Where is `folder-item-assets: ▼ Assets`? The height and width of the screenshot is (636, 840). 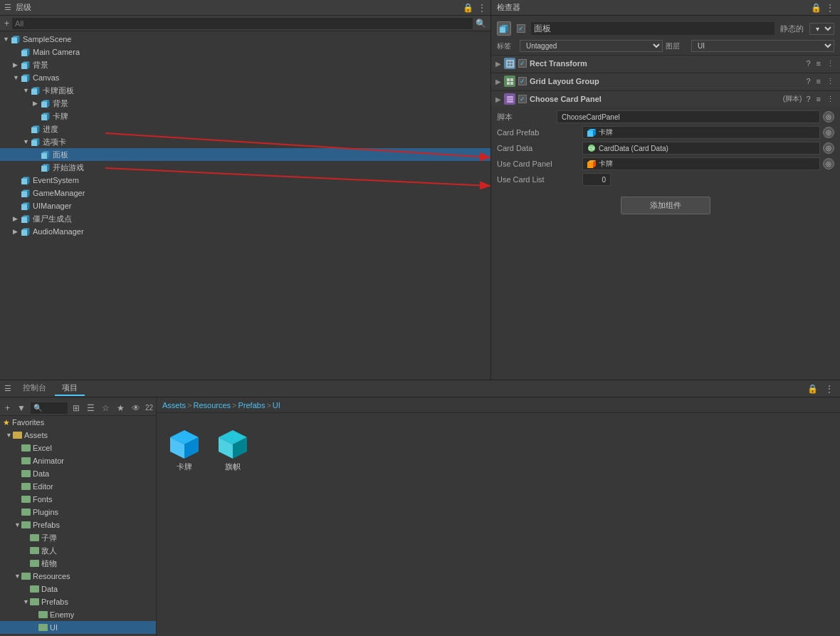 folder-item-assets: ▼ Assets is located at coordinates (78, 435).